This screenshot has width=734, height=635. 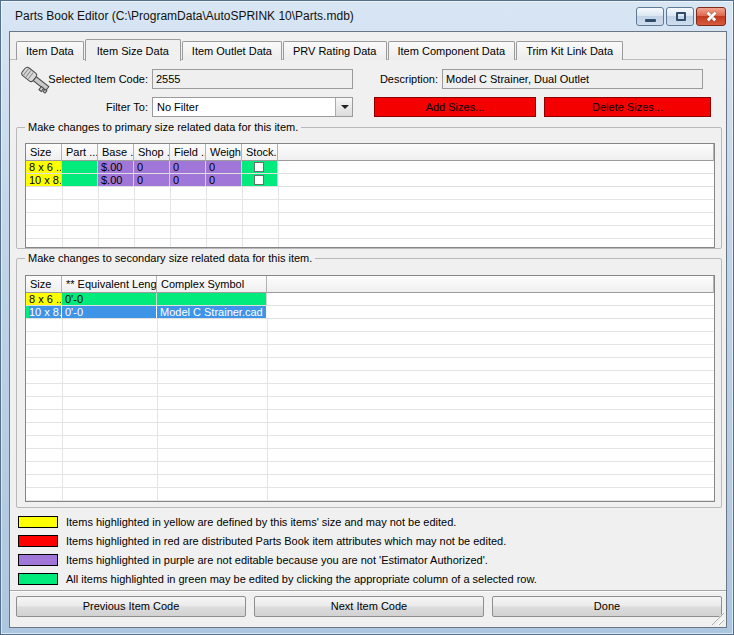 What do you see at coordinates (367, 16) in the screenshot?
I see `title-bar: Parts Book Editor (C:\ProgramData\AutoSP…` at bounding box center [367, 16].